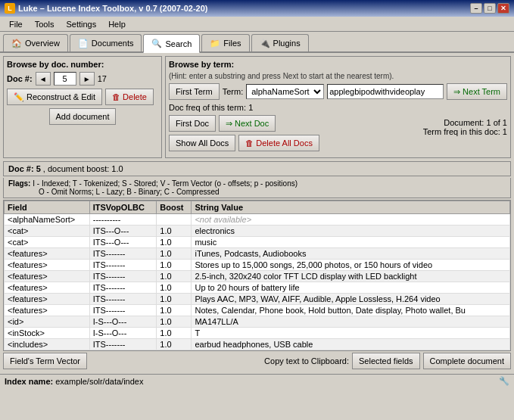 This screenshot has width=514, height=420. I want to click on doc-prev-button: ◄, so click(43, 79).